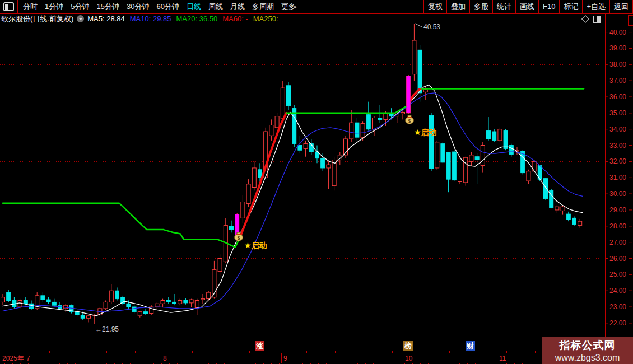  What do you see at coordinates (121, 225) in the screenshot?
I see `indicator-green-left` at bounding box center [121, 225].